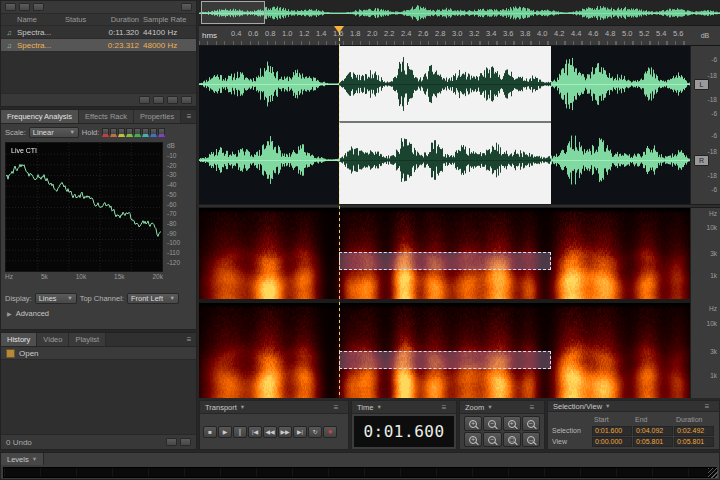  What do you see at coordinates (702, 160) in the screenshot?
I see `channel-badge-r: R` at bounding box center [702, 160].